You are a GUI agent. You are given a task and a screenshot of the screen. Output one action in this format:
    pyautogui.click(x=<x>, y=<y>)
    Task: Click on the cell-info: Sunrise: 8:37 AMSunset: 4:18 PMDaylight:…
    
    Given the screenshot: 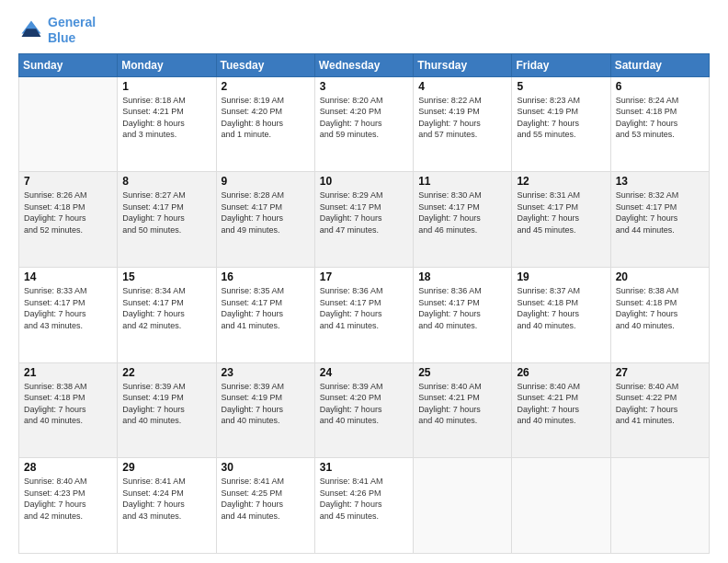 What is the action you would take?
    pyautogui.click(x=561, y=308)
    